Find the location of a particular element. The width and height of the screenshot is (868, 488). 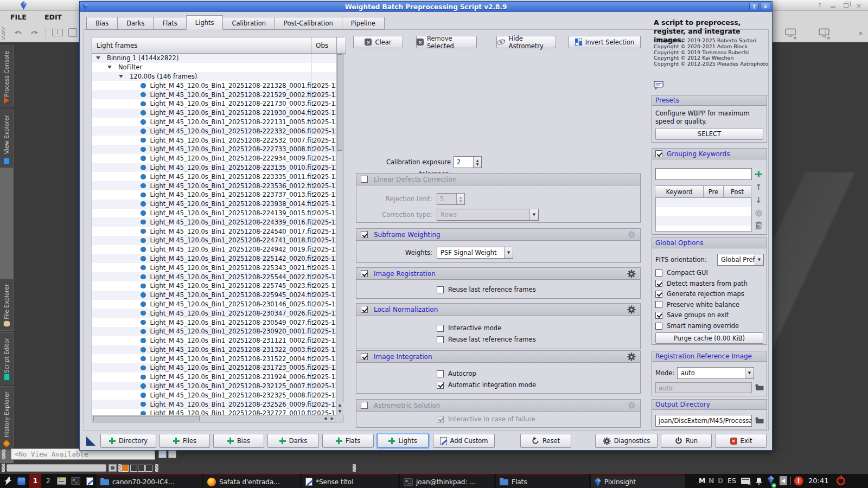

column-header-light-frames: Light frames is located at coordinates (202, 46).